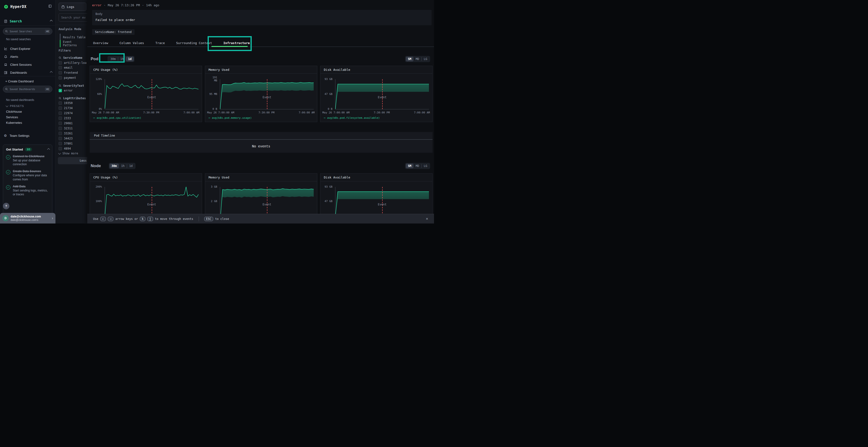  Describe the element at coordinates (50, 7) in the screenshot. I see `collapse-sidebar-icon` at that location.